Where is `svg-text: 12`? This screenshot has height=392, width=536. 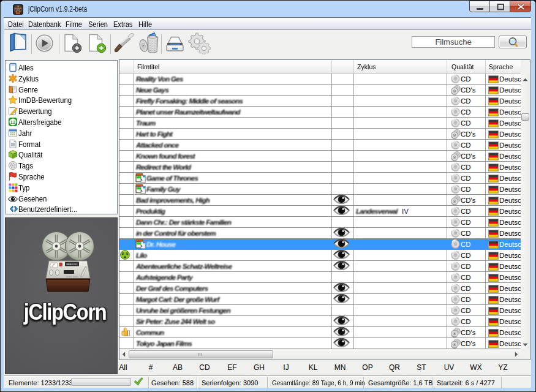
svg-text: 12 is located at coordinates (13, 123).